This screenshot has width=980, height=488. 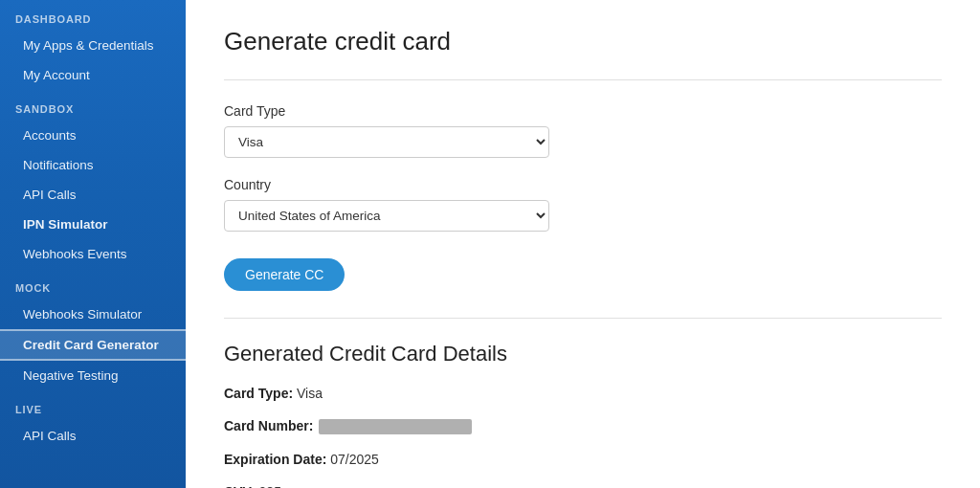 I want to click on result-card-number-label: Card Number:, so click(x=268, y=426).